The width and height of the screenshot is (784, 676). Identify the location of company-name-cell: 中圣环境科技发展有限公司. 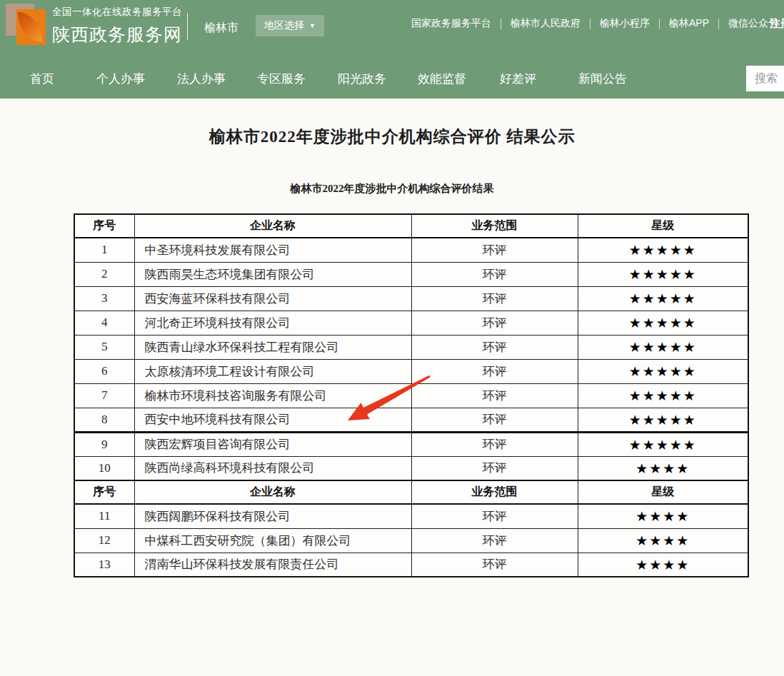
(273, 250).